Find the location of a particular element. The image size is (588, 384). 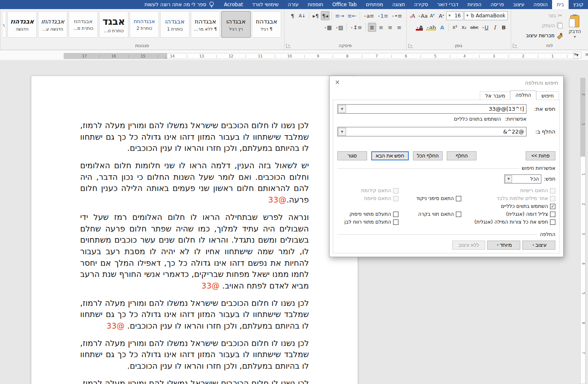

menu-tab: תצוגה is located at coordinates (399, 5).